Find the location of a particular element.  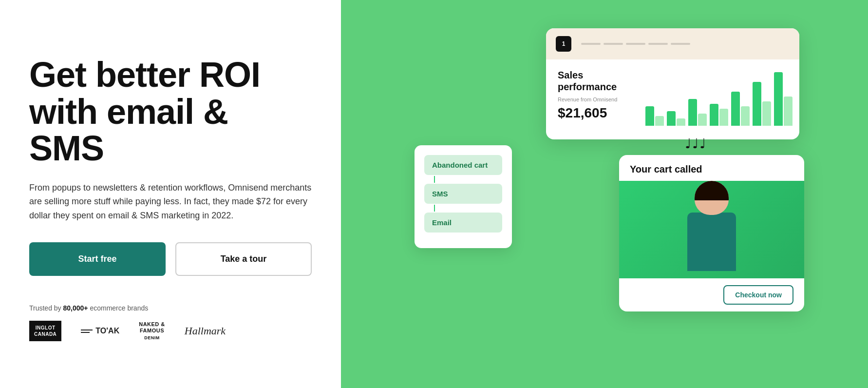

person-body is located at coordinates (712, 242).